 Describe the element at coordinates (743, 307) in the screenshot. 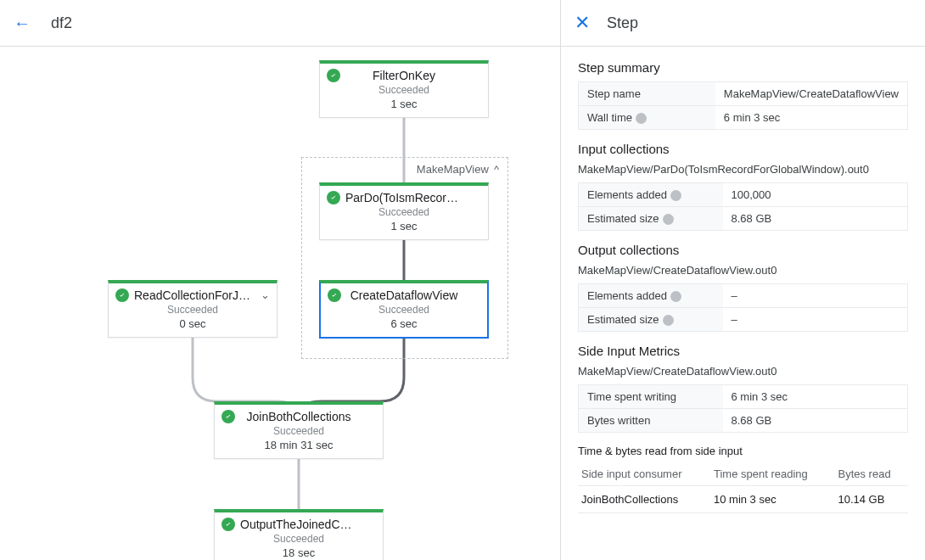

I see `output-table: Elements added – Estimated size –` at that location.